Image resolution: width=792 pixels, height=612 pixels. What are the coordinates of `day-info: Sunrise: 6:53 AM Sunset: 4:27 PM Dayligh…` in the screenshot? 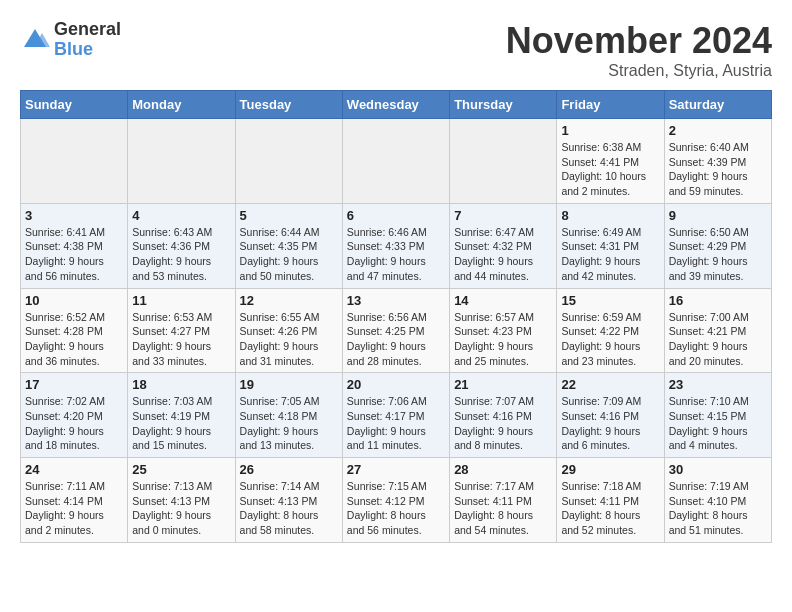 It's located at (181, 340).